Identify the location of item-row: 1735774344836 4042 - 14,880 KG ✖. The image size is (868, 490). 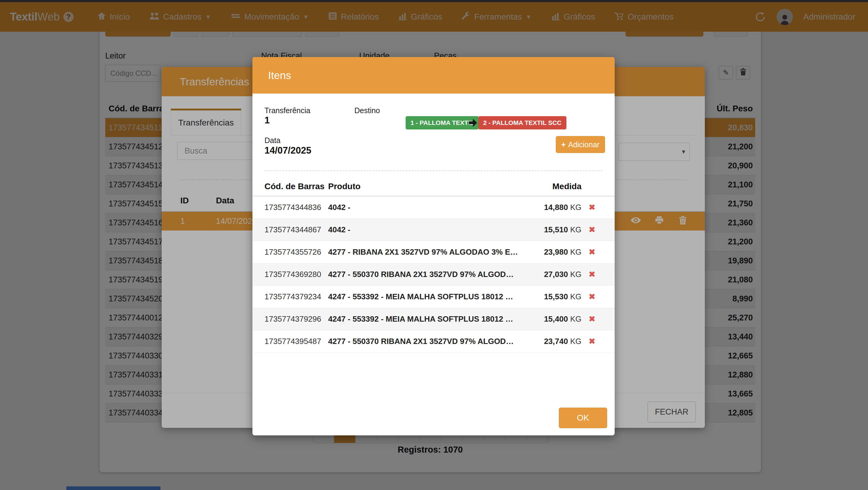
(433, 208).